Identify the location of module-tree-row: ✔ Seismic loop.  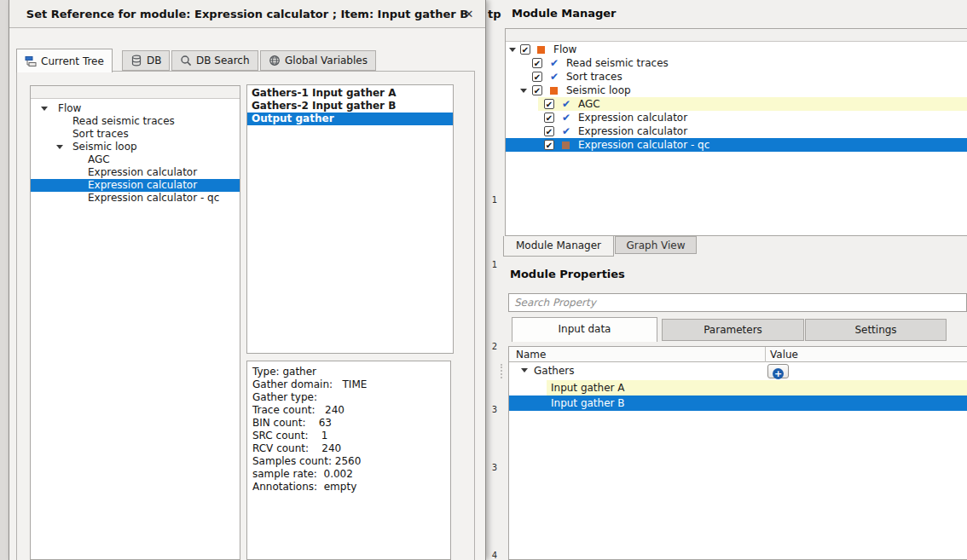
(737, 90).